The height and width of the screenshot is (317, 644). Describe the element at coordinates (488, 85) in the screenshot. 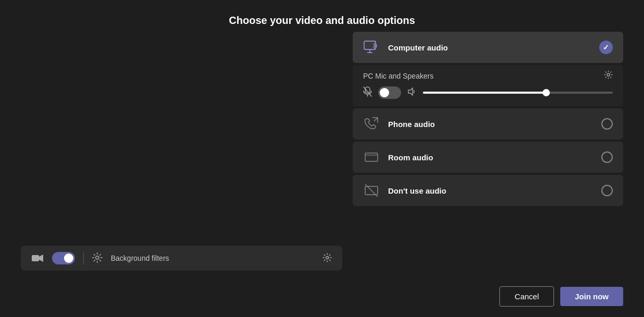

I see `pc-mic-section: PC Mic and Speakers` at that location.